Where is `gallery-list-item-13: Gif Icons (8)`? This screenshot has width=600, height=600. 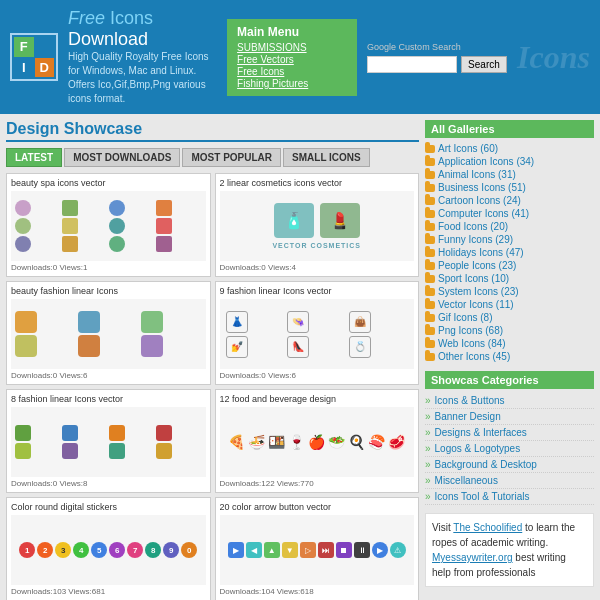 gallery-list-item-13: Gif Icons (8) is located at coordinates (510, 318).